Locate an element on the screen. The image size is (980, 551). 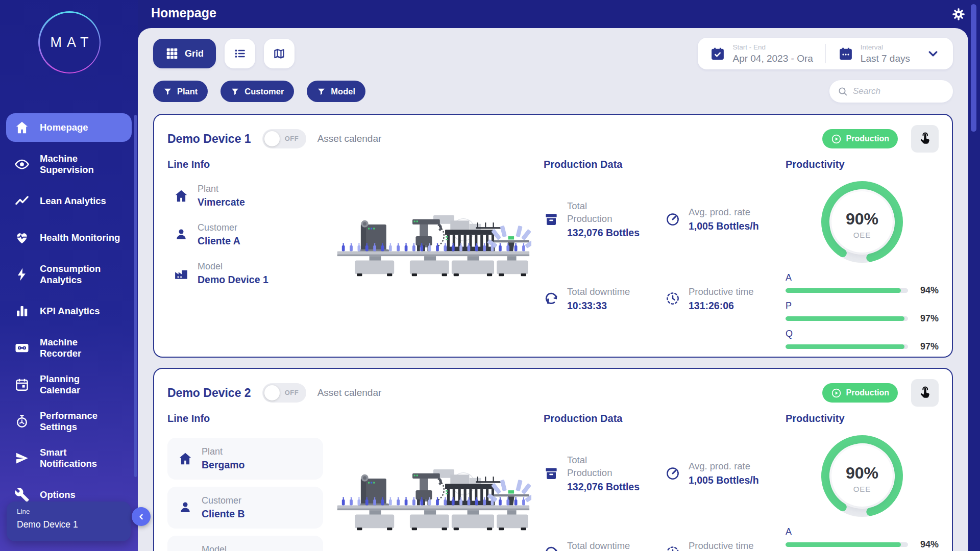
line-tooltip-label: Line is located at coordinates (68, 511).